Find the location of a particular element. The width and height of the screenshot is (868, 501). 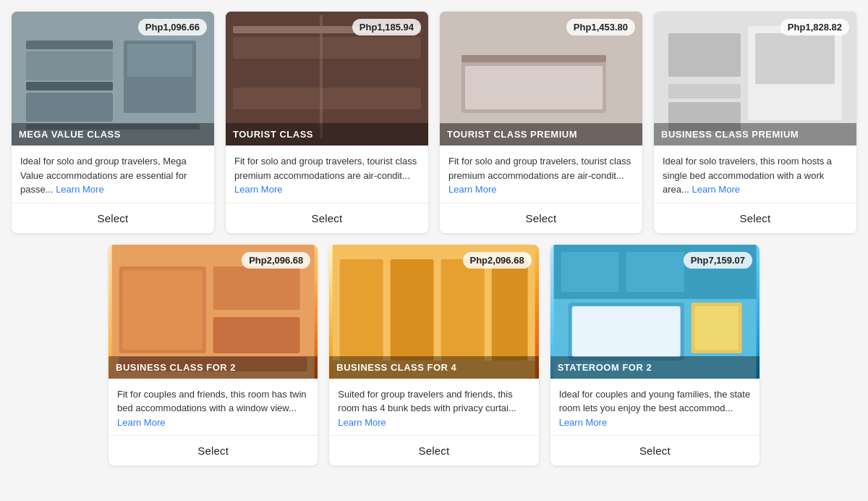

card-body: Fit for couples and friends, this room h… is located at coordinates (213, 407).